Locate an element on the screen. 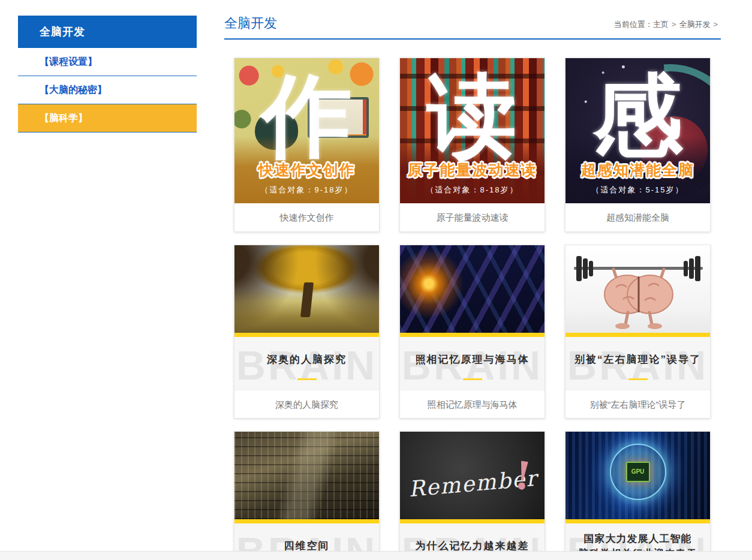 Image resolution: width=752 pixels, height=560 pixels. poster-age-range: （适合对象：5-15岁） is located at coordinates (638, 190).